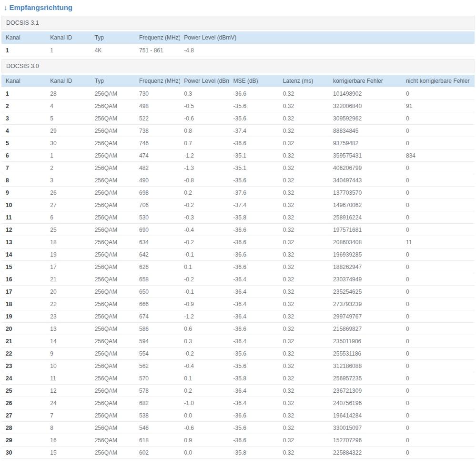 This screenshot has width=476, height=467. I want to click on table-row: 1720256QAM650-0.1-36.40.322352546250, so click(238, 292).